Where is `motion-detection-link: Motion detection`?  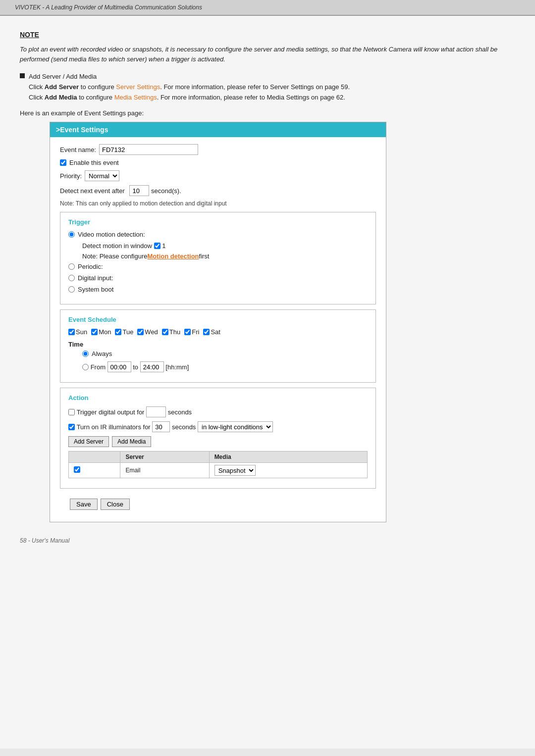
motion-detection-link: Motion detection is located at coordinates (173, 256).